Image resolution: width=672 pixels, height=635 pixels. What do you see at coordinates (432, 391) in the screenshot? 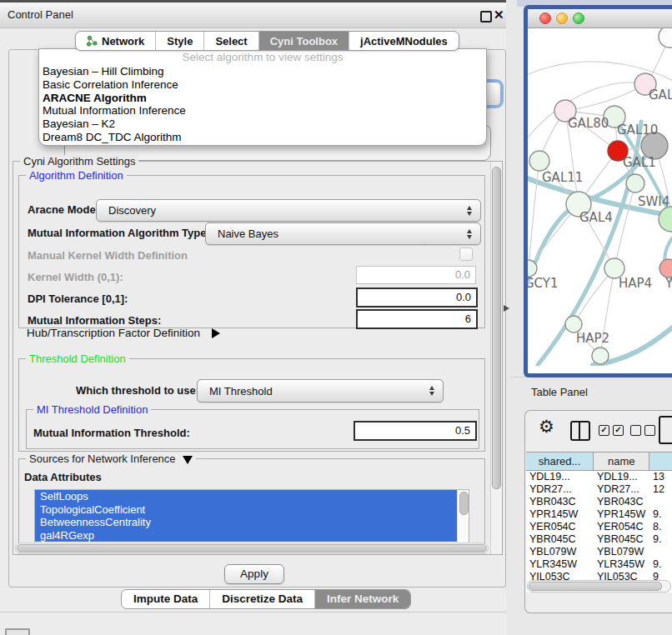
I see `stepper-arrows-icon` at bounding box center [432, 391].